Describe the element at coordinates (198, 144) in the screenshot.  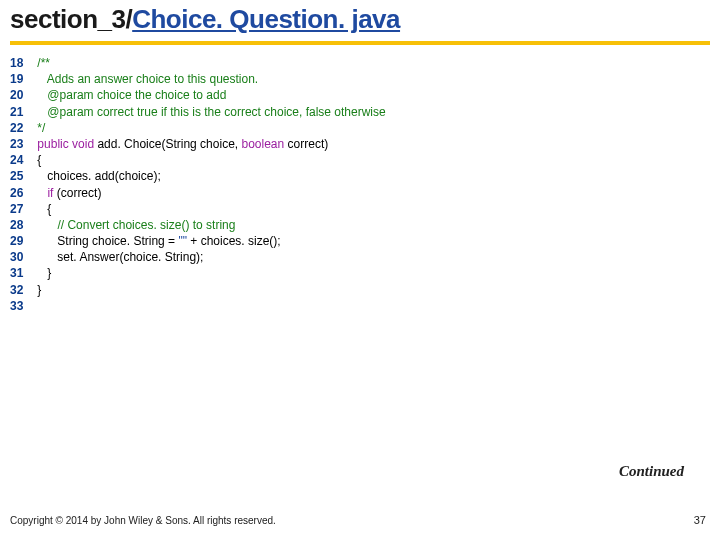
I see `code-line: 23public void add. Choice(String choice,…` at that location.